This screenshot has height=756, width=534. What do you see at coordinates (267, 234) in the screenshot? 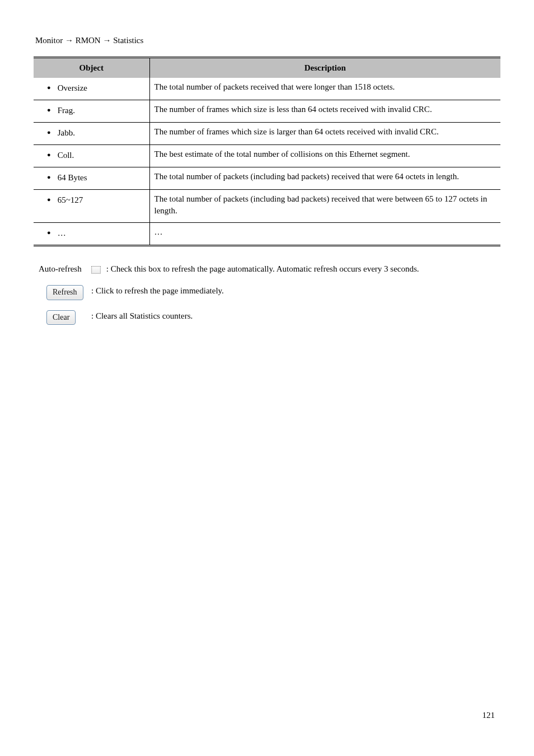
I see `table-row: ●… …` at bounding box center [267, 234].